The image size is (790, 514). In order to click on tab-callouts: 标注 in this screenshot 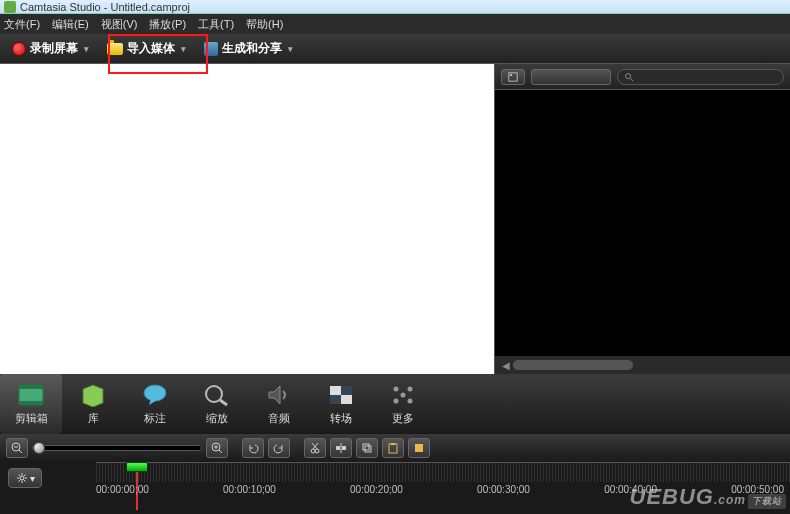, I will do `click(155, 404)`.